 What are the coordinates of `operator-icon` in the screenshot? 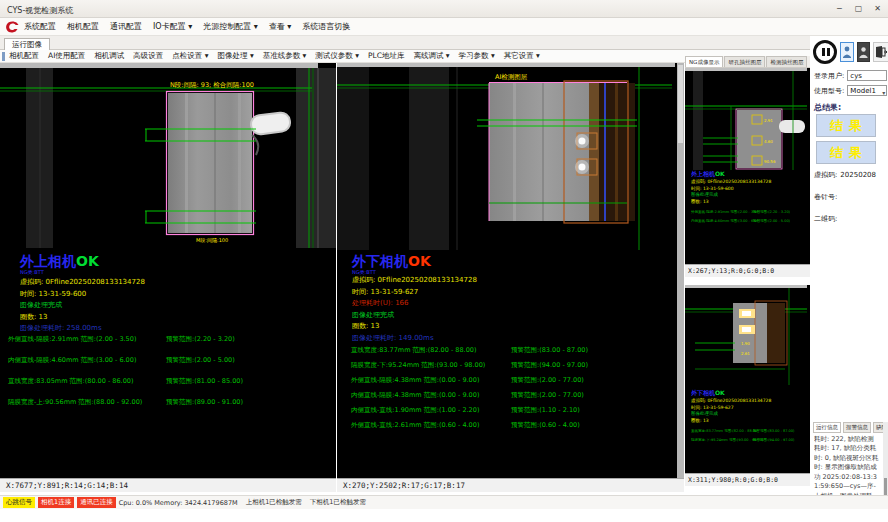 It's located at (864, 52).